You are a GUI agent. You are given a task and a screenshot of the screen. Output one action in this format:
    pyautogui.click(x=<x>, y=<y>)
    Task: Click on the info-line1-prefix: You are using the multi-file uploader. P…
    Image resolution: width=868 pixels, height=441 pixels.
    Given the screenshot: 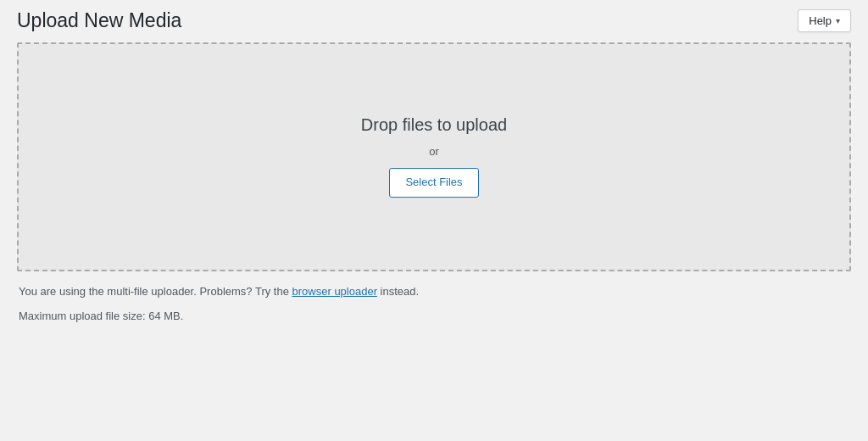 What is the action you would take?
    pyautogui.click(x=156, y=292)
    